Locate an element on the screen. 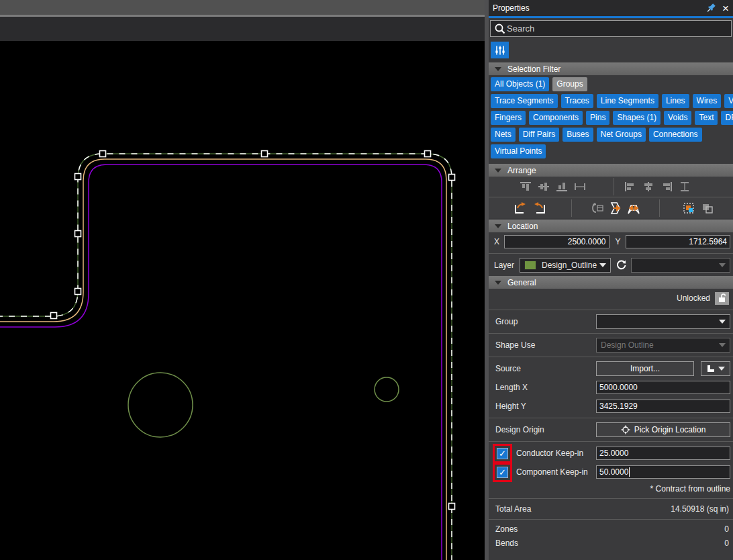 This screenshot has height=560, width=733. total-area-row: Total Area 14.50918 (sq in) is located at coordinates (611, 509).